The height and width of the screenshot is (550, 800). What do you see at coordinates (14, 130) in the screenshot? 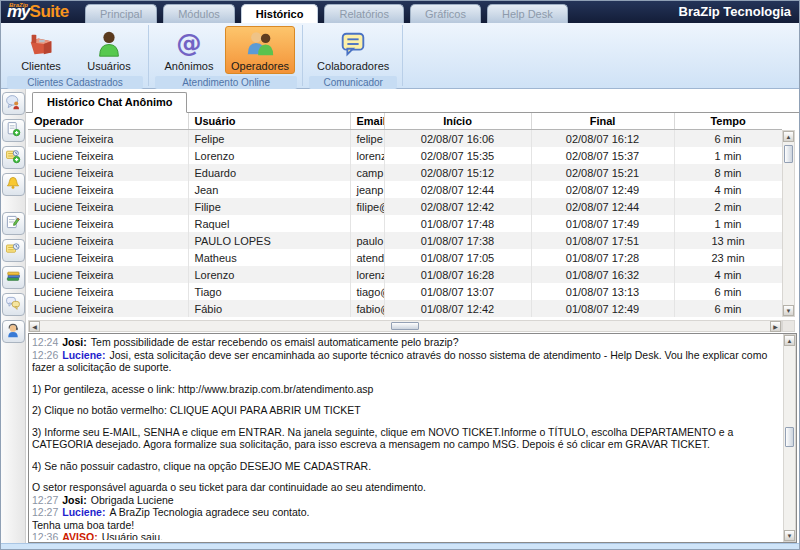
I see `sidebar-button-new-note` at bounding box center [14, 130].